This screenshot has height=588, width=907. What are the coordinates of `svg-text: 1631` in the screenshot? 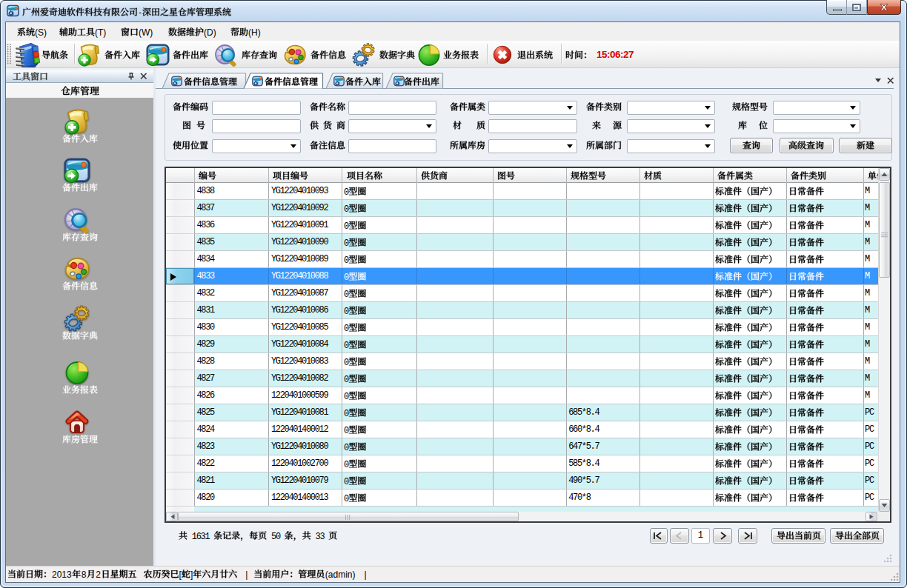 It's located at (202, 536).